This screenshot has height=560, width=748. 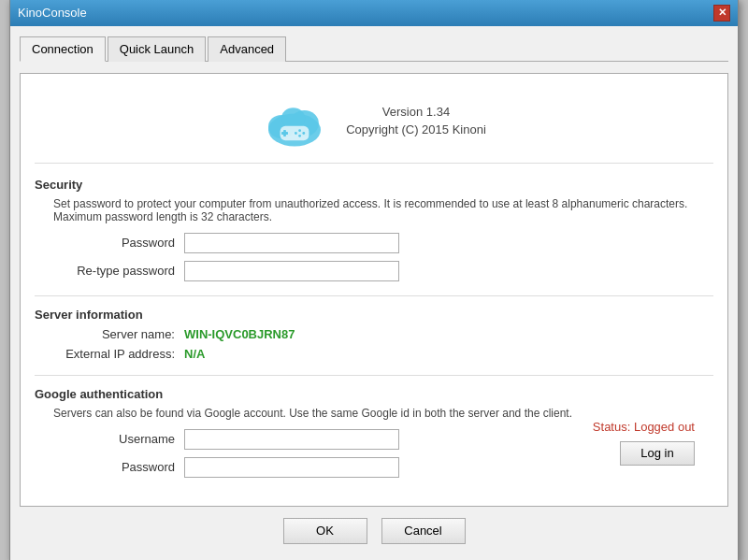 What do you see at coordinates (374, 395) in the screenshot?
I see `google-auth-title: Google authentication` at bounding box center [374, 395].